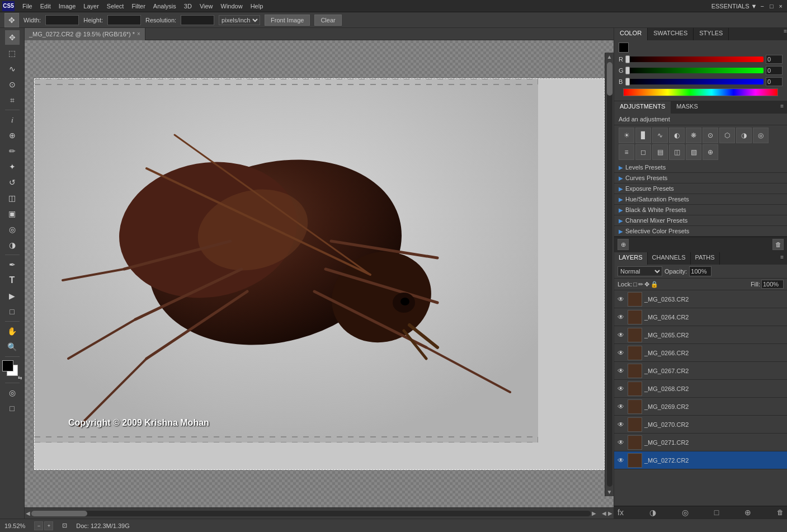 The height and width of the screenshot is (532, 787). Describe the element at coordinates (785, 34) in the screenshot. I see `color-panel-collapse: ≡` at that location.